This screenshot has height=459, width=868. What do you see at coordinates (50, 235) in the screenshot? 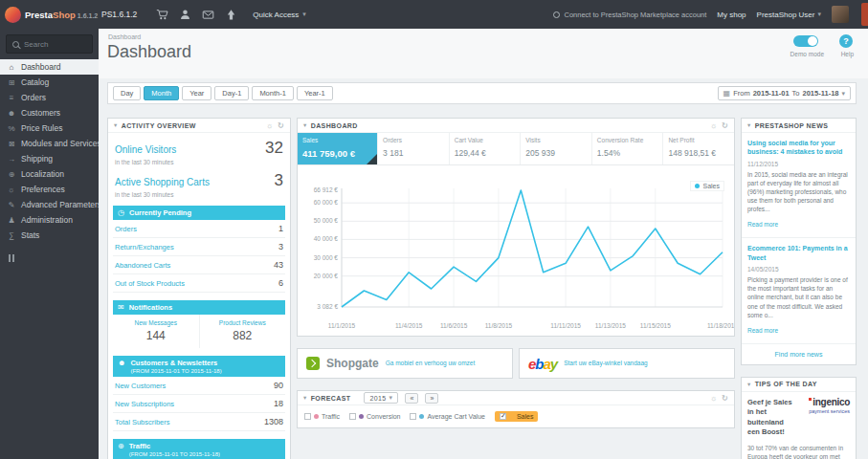
I see `sidebar-item-stats: ∑Stats` at bounding box center [50, 235].